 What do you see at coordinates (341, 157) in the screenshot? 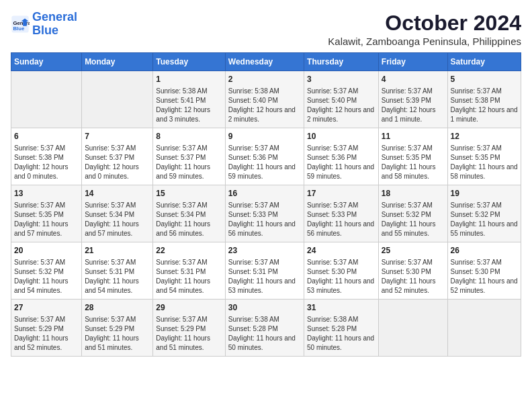
I see `calendar-cell: 10Sunrise: 5:37 AMSunset: 5:36 PMDayligh…` at bounding box center [341, 157].